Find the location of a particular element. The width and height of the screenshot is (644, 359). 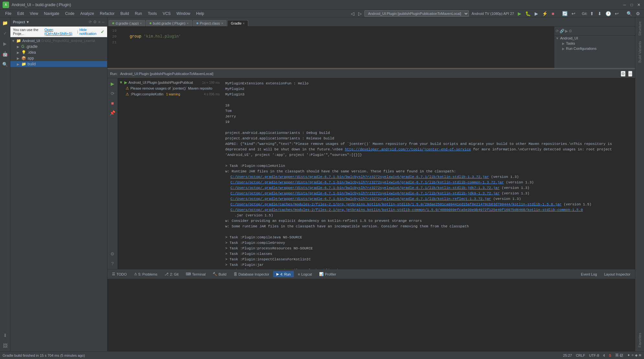

menu-analyze: Analyze is located at coordinates (87, 14).